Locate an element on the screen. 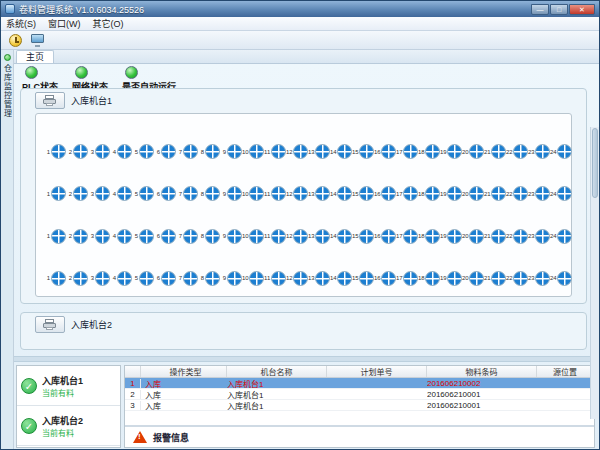 The image size is (600, 450). column-header: 机台名称 is located at coordinates (277, 372).